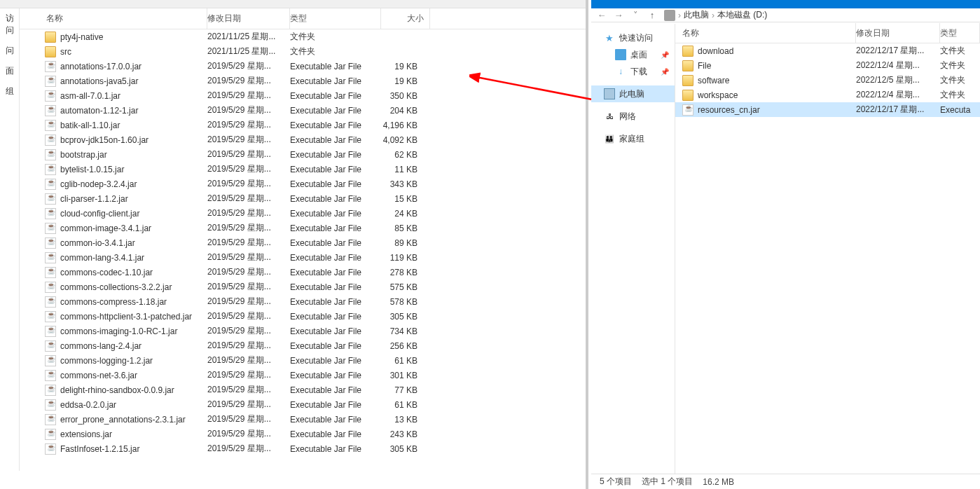 The image size is (980, 489). Describe the element at coordinates (134, 434) in the screenshot. I see `file-name: extensions.jar` at that location.